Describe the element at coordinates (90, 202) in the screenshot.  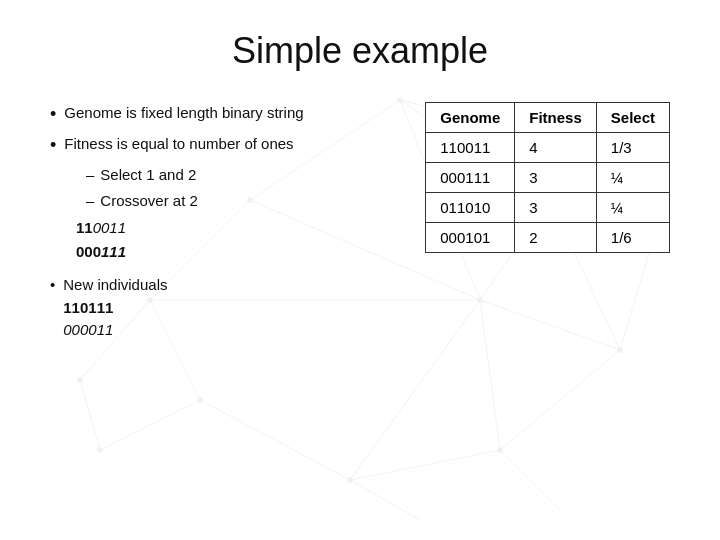
I see `dash-2: –` at that location.